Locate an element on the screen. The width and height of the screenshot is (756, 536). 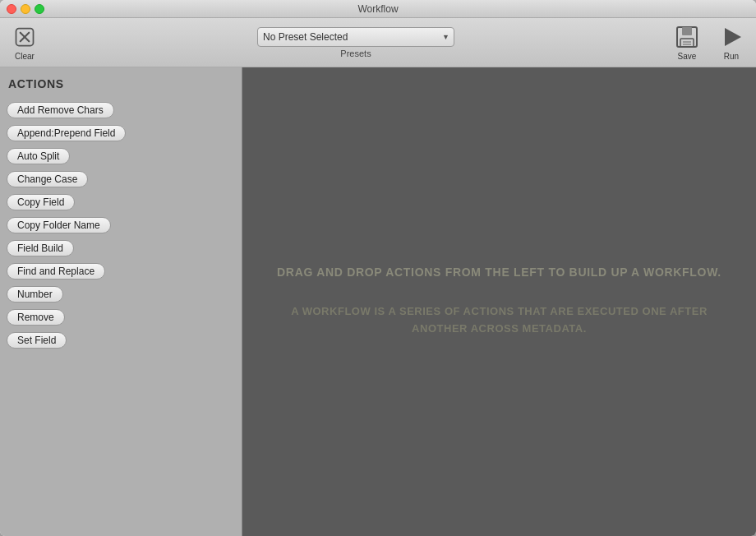
action-add-remove-chars: Add Remove Chars is located at coordinates (61, 110).